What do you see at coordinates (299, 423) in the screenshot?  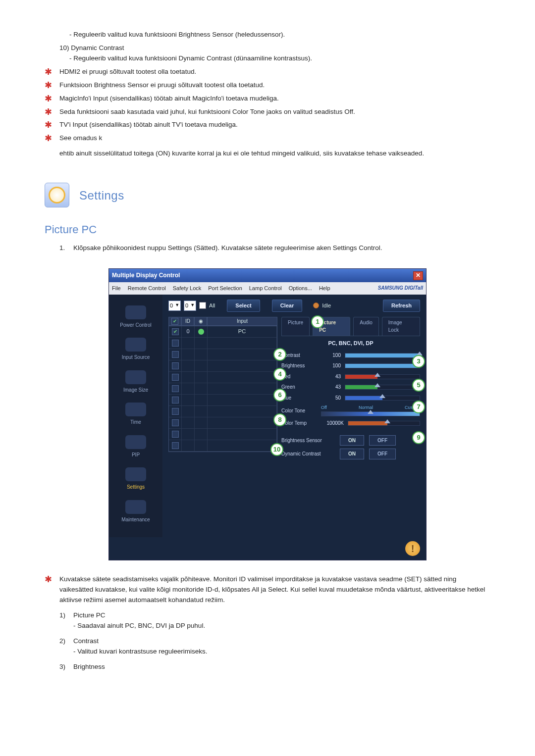 I see `label-color-temp: Color Temp` at bounding box center [299, 423].